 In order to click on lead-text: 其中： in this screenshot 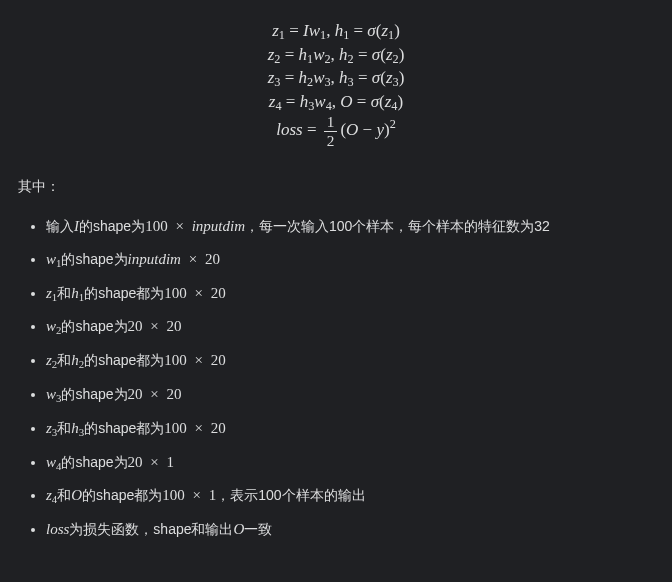, I will do `click(336, 187)`.